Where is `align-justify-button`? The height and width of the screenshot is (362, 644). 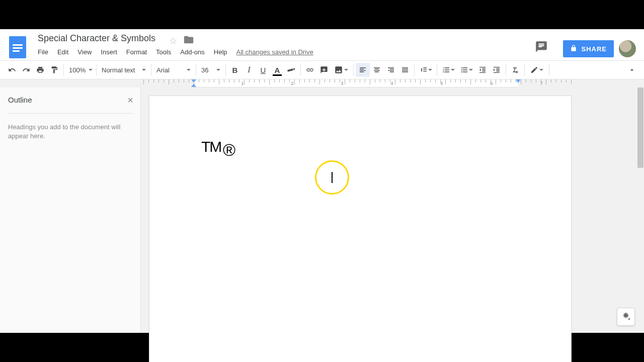
align-justify-button is located at coordinates (405, 70).